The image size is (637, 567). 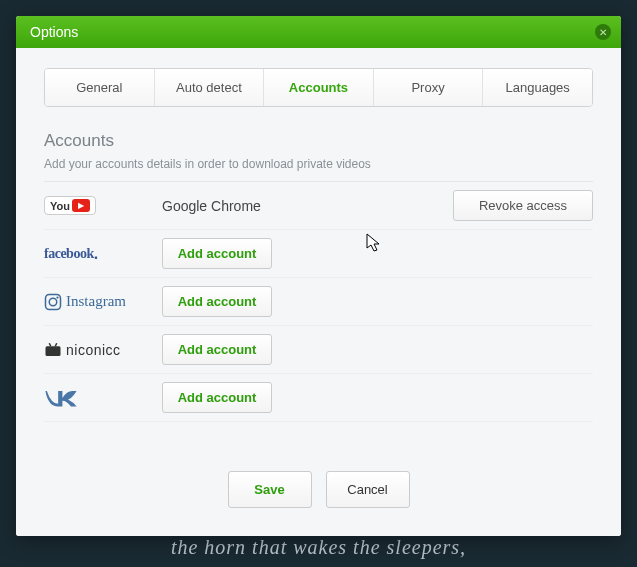 I want to click on youtube-status: Google Chrome, so click(x=308, y=206).